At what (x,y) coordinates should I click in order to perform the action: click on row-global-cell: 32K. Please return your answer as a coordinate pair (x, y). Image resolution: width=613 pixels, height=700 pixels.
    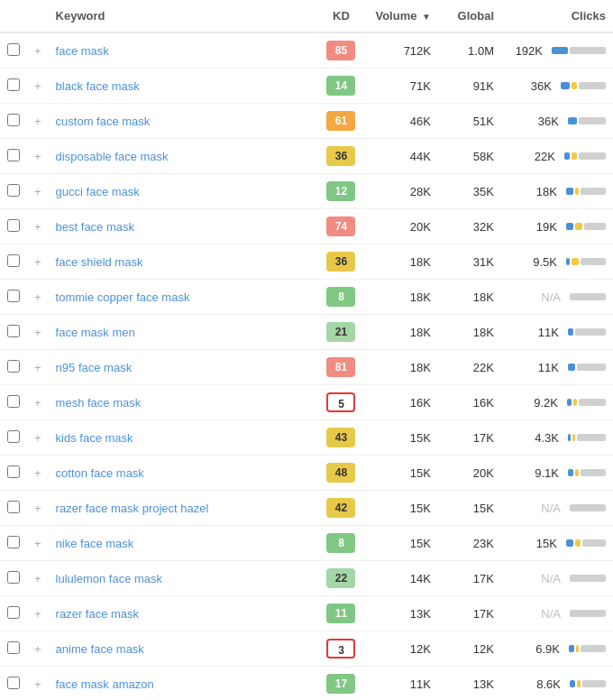
    Looking at the image, I should click on (470, 227).